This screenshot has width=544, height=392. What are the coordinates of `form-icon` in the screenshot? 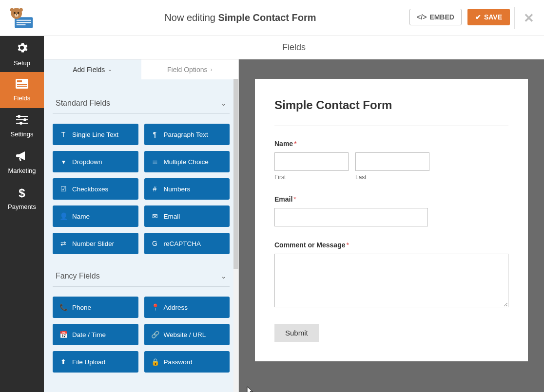 It's located at (22, 85).